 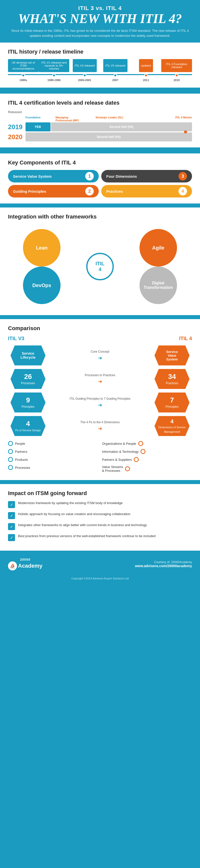 What do you see at coordinates (11, 538) in the screenshot?
I see `check-icon-4: ✓` at bounding box center [11, 538].